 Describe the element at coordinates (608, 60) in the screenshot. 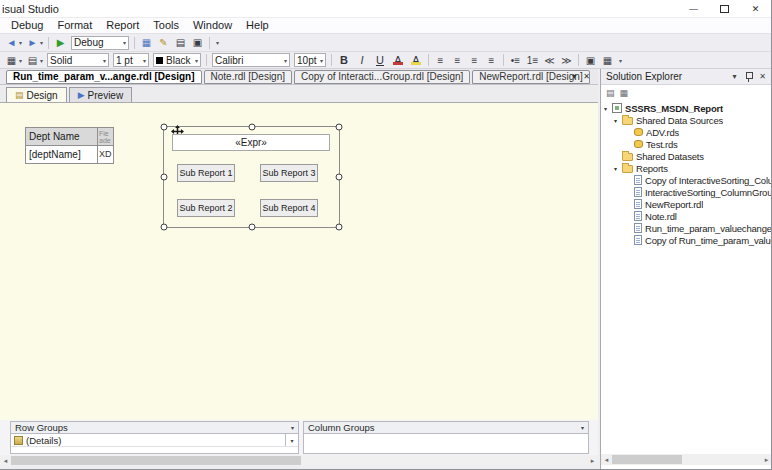

I see `snap-to-grid-button: ▦` at that location.